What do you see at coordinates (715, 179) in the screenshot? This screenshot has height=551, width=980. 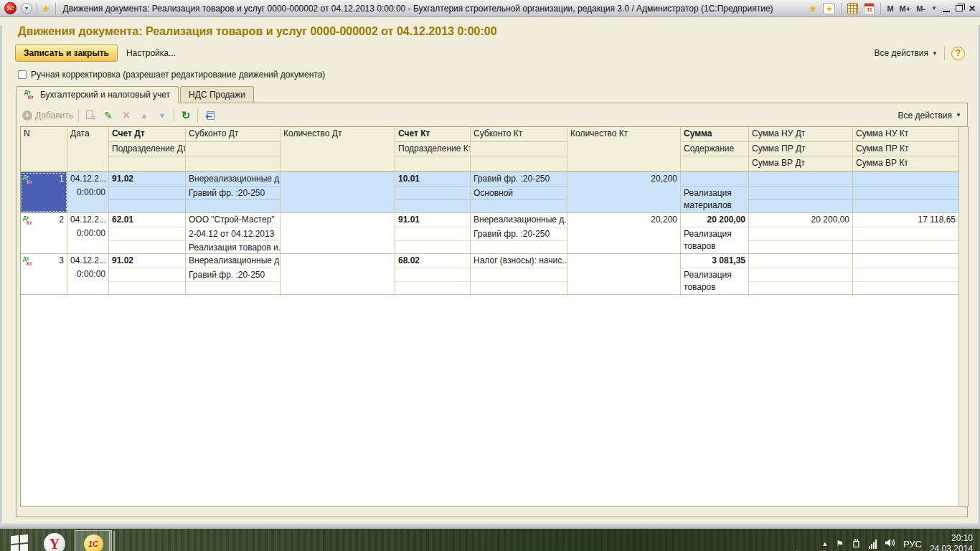 I see `sum-value` at bounding box center [715, 179].